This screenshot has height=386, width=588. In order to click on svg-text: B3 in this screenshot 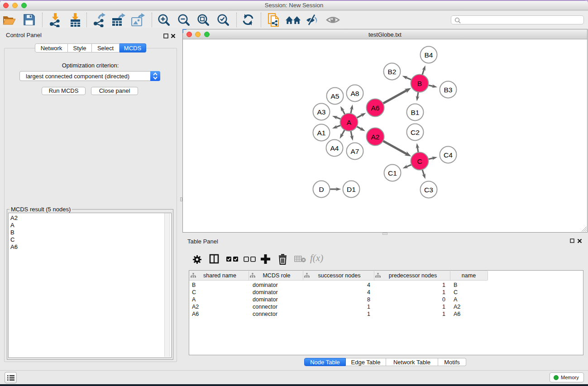, I will do `click(448, 90)`.